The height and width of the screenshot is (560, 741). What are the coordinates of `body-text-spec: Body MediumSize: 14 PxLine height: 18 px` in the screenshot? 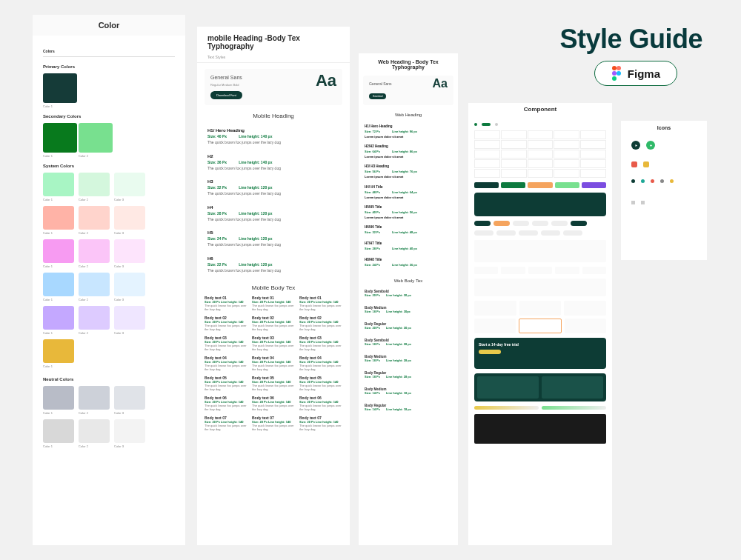 It's located at (408, 391).